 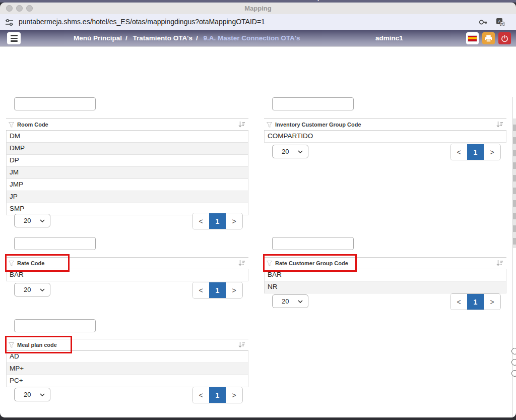 What do you see at coordinates (33, 125) in the screenshot?
I see `column-header-label: Room Code` at bounding box center [33, 125].